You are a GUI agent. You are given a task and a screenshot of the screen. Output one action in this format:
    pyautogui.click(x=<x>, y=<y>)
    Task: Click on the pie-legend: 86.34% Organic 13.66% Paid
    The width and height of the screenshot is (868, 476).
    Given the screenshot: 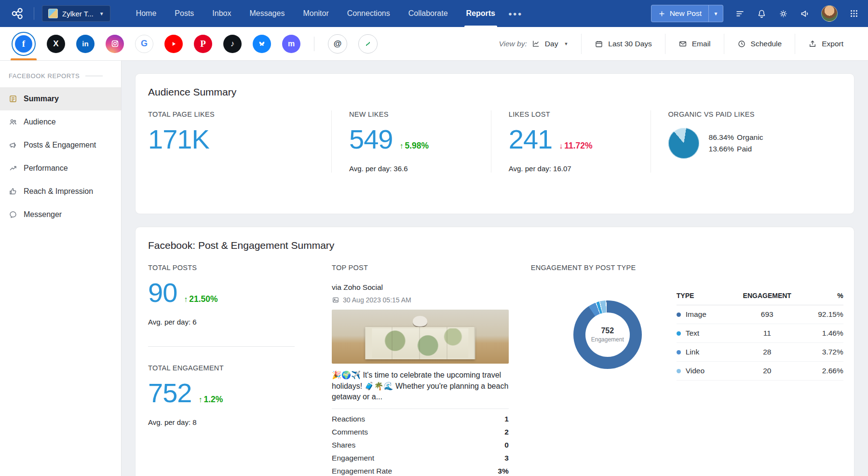 What is the action you would take?
    pyautogui.click(x=736, y=143)
    